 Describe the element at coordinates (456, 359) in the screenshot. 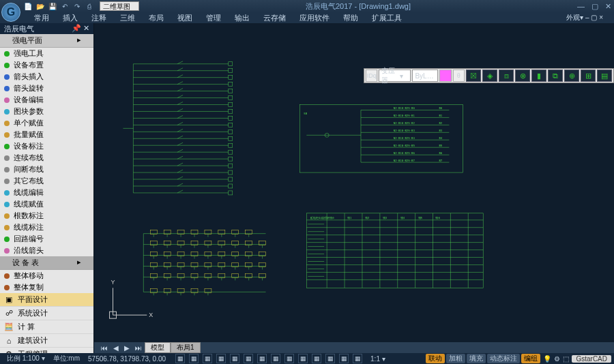

I see `status-toggle: 加粗` at that location.